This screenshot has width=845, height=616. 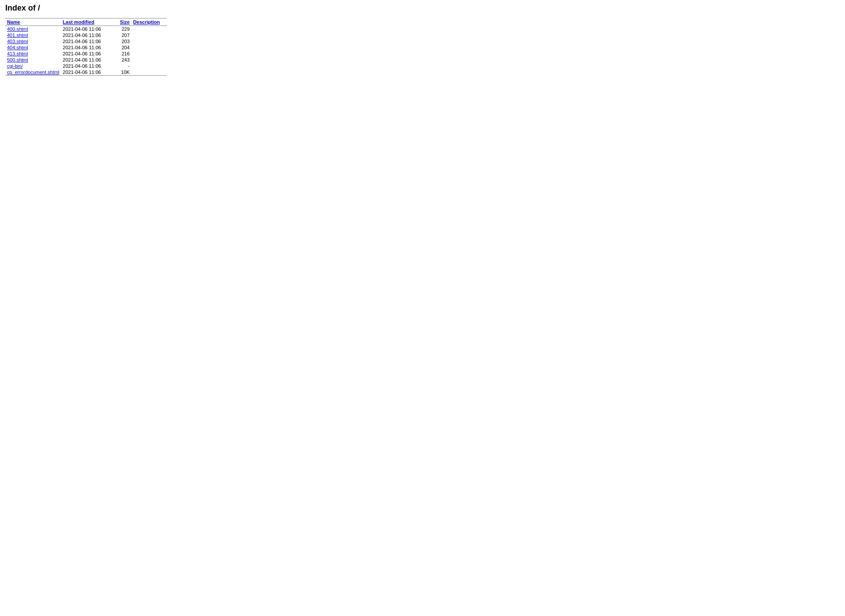 What do you see at coordinates (15, 66) in the screenshot?
I see `file-link: cgi-bin/` at bounding box center [15, 66].